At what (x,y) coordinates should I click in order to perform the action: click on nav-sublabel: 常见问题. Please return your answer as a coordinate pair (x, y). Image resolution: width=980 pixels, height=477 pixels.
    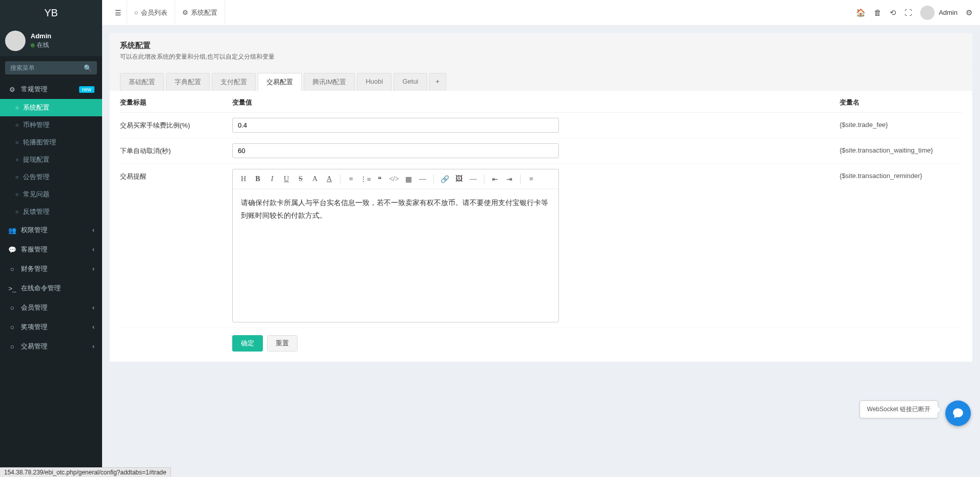
    Looking at the image, I should click on (36, 194).